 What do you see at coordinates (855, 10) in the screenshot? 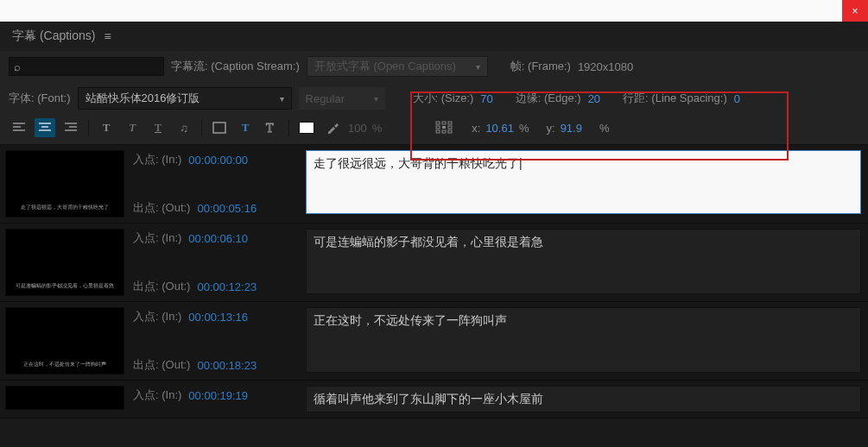
I see `window-close-button: ×` at bounding box center [855, 10].